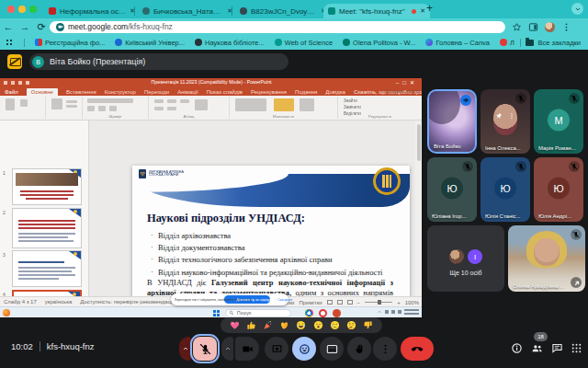 The image size is (588, 368). Describe the element at coordinates (336, 313) in the screenshot. I see `powerpoint-taskbar-icon` at that location.